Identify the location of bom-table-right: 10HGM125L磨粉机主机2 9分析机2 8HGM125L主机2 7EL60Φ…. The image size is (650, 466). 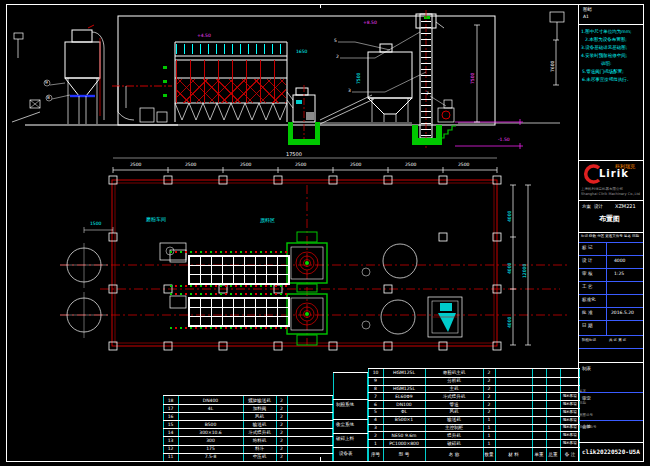
(474, 415).